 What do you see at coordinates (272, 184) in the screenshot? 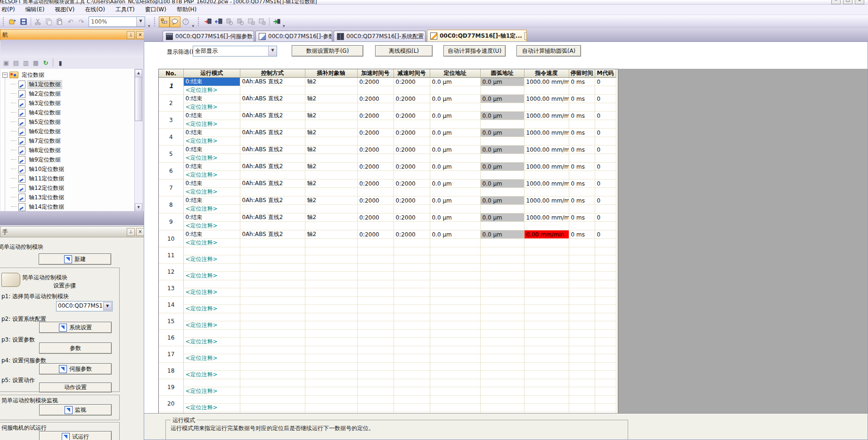
I see `cell-control: 0Ah:ABS 直线2` at bounding box center [272, 184].